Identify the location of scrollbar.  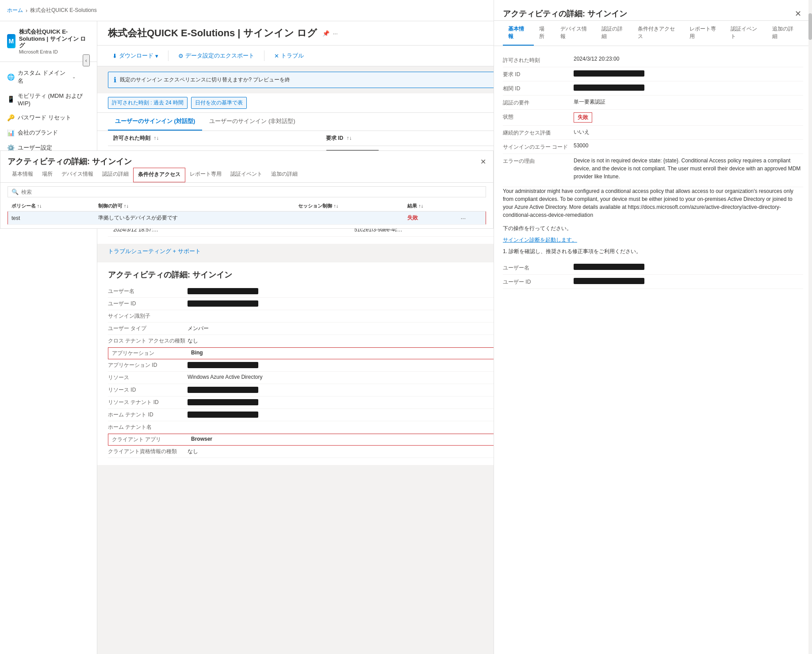
(810, 327).